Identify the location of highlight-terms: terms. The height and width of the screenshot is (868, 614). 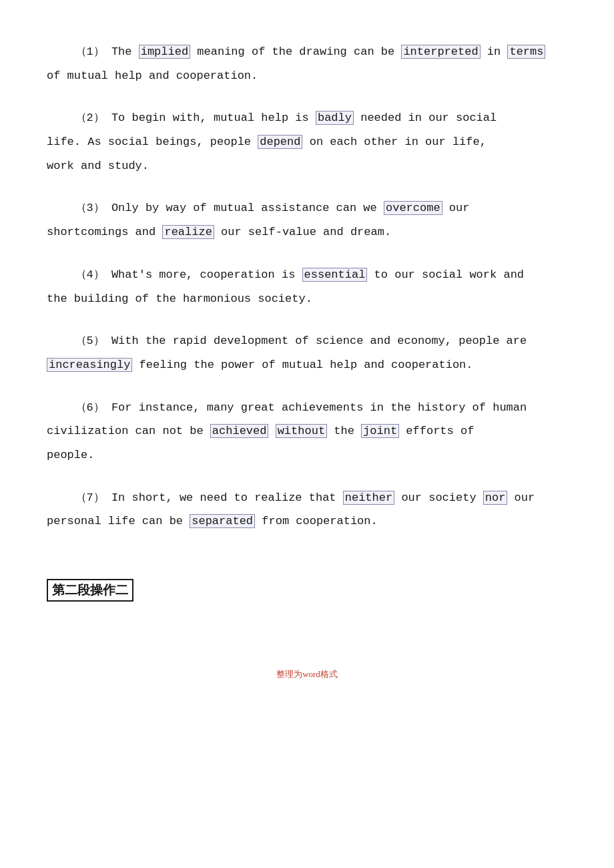
(526, 52).